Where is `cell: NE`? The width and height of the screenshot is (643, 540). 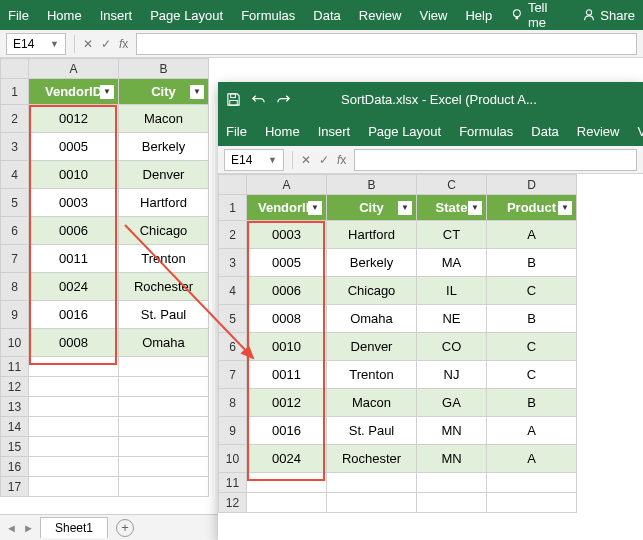
cell: NE is located at coordinates (452, 319).